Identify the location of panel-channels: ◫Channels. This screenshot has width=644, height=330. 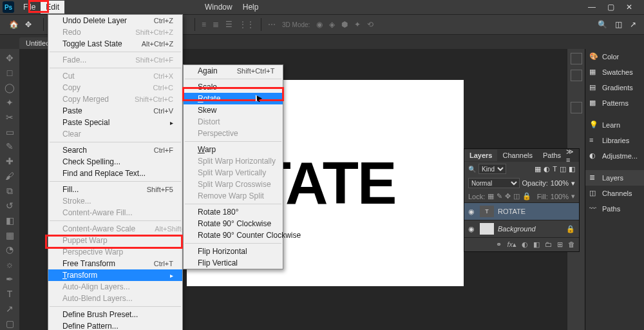
(614, 193).